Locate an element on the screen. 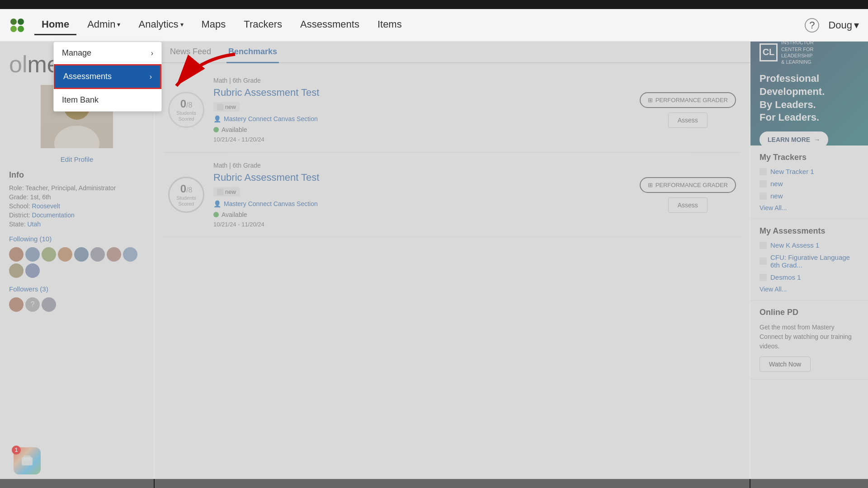  grader-icon-1: ⊞ is located at coordinates (650, 100).